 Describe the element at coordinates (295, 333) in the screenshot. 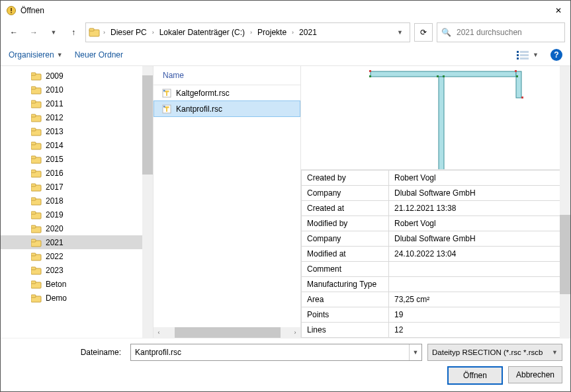

I see `scroll-right-icon: ›` at that location.